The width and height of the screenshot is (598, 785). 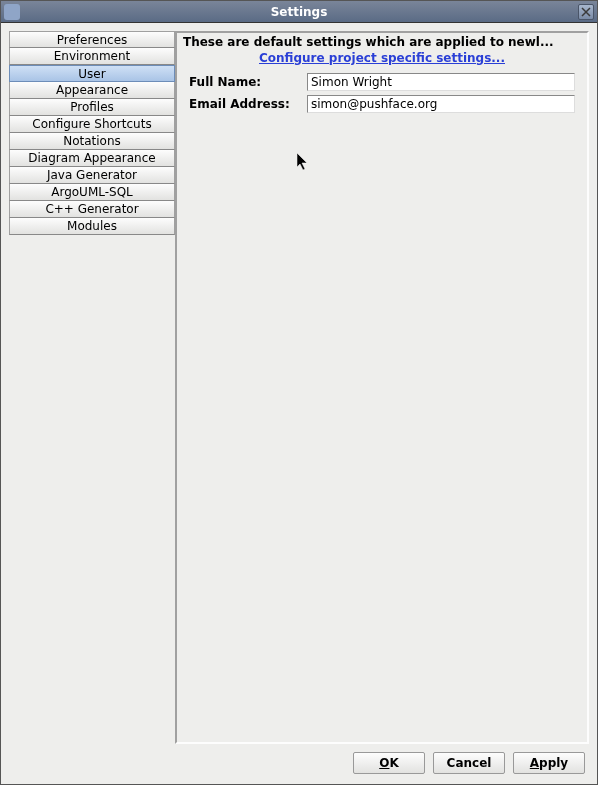 I want to click on fullname-label: Full Name:, so click(x=244, y=82).